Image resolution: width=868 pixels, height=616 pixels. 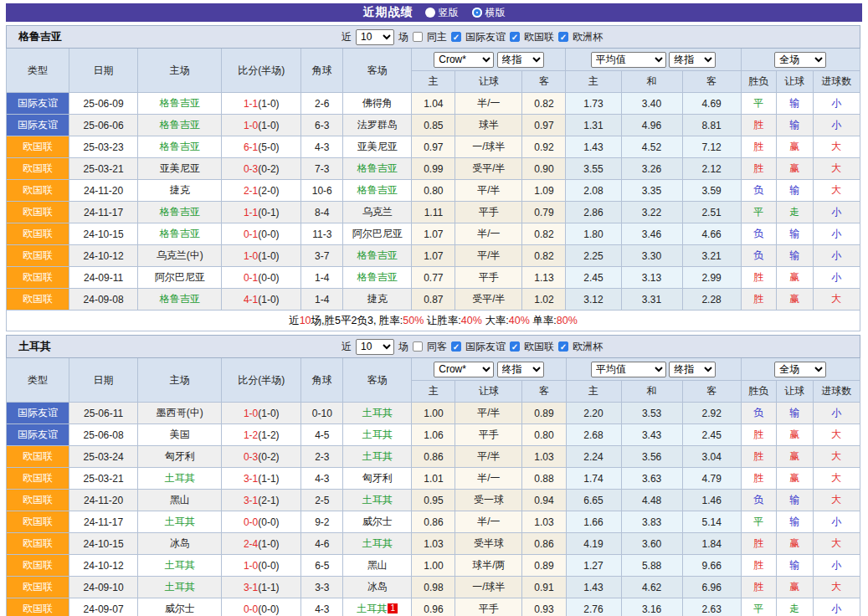 I want to click on avg-away: 2.12, so click(x=711, y=169).